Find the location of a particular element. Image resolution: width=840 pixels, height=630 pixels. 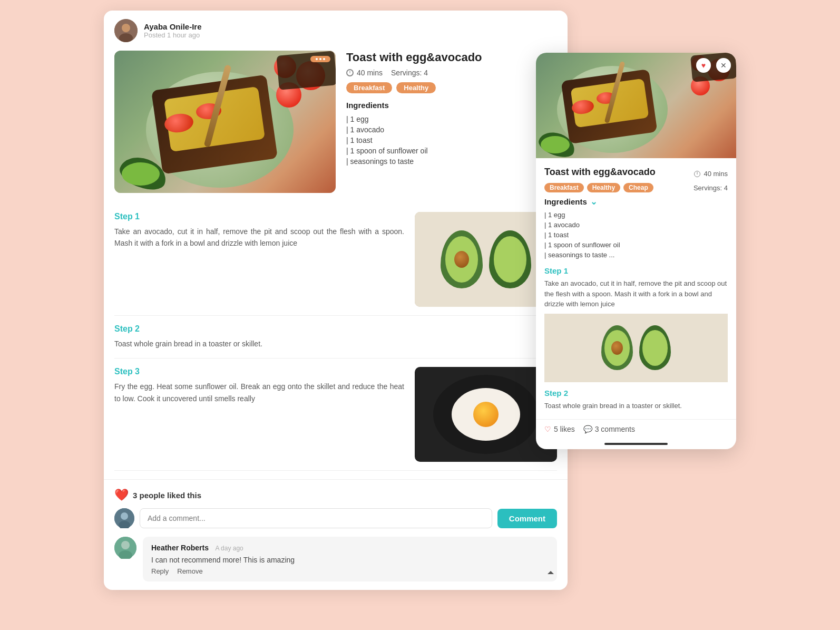

mobile-time: 40 mins is located at coordinates (711, 174).